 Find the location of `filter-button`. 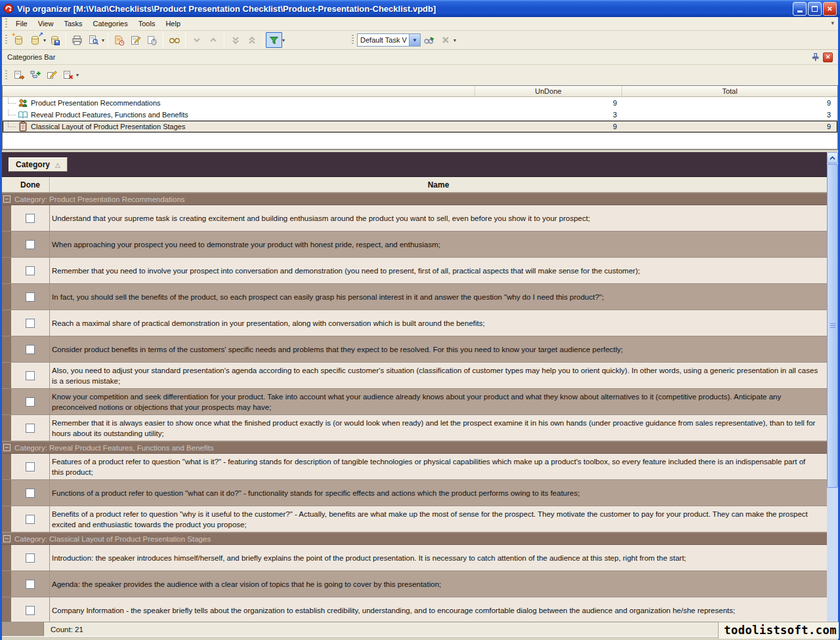

filter-button is located at coordinates (274, 40).